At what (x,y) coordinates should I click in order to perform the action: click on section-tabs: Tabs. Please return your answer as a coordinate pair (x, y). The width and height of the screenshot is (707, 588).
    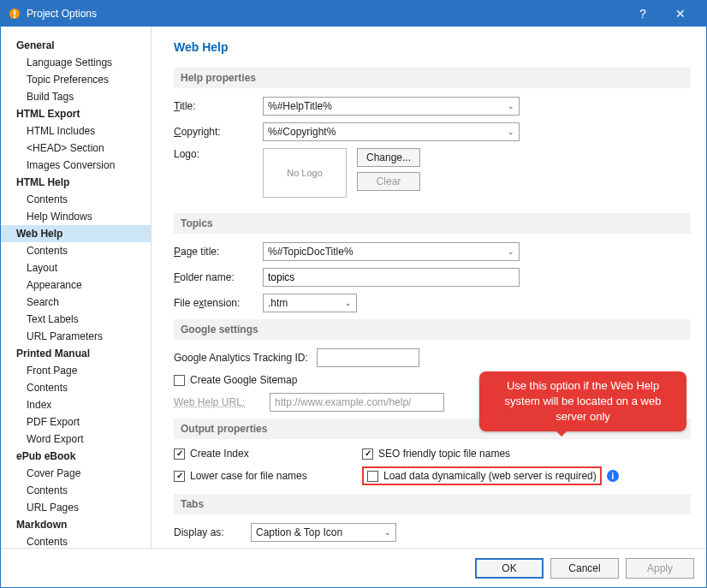
    Looking at the image, I should click on (432, 504).